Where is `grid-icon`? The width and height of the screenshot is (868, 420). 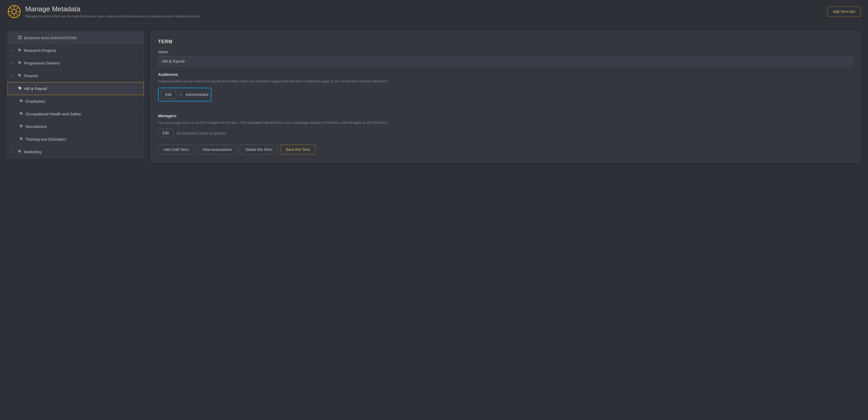
grid-icon is located at coordinates (20, 38).